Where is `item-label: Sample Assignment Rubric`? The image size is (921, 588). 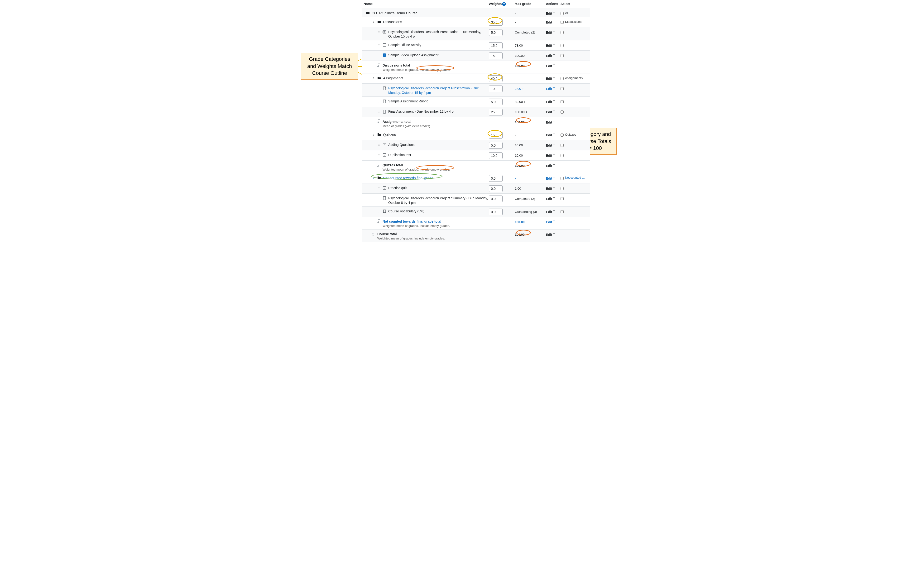 item-label: Sample Assignment Rubric is located at coordinates (438, 101).